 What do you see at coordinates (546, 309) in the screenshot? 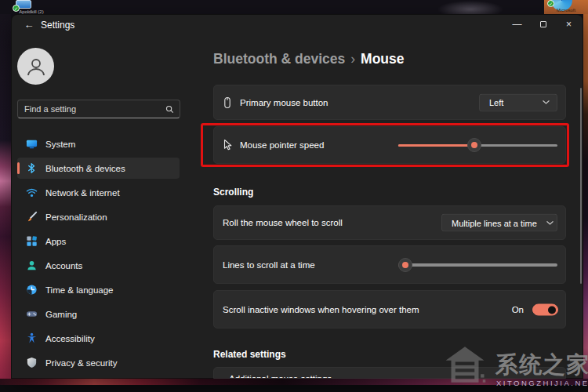
I see `scroll-inactive-toggle` at bounding box center [546, 309].